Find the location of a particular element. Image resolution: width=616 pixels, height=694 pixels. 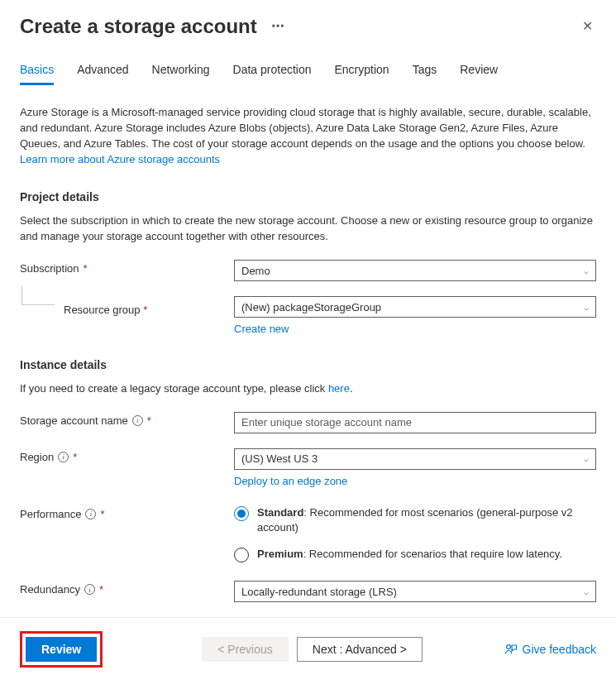

performance-standard-radio is located at coordinates (241, 514).